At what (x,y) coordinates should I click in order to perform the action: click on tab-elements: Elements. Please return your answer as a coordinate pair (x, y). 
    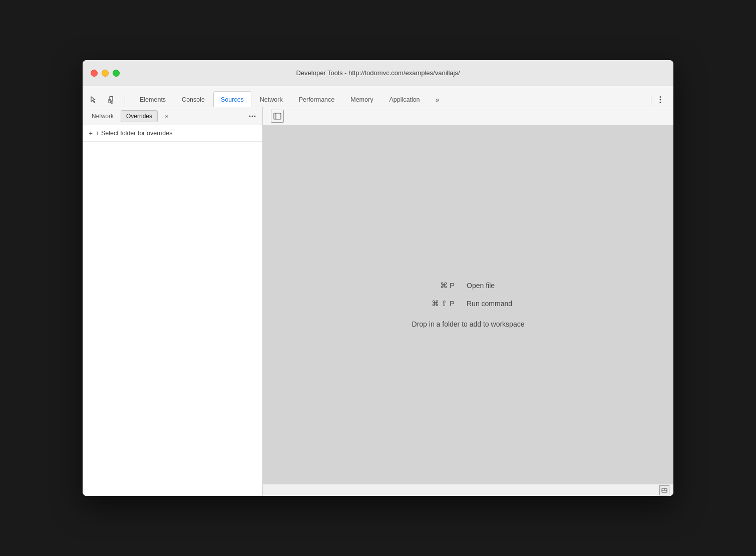
    Looking at the image, I should click on (153, 99).